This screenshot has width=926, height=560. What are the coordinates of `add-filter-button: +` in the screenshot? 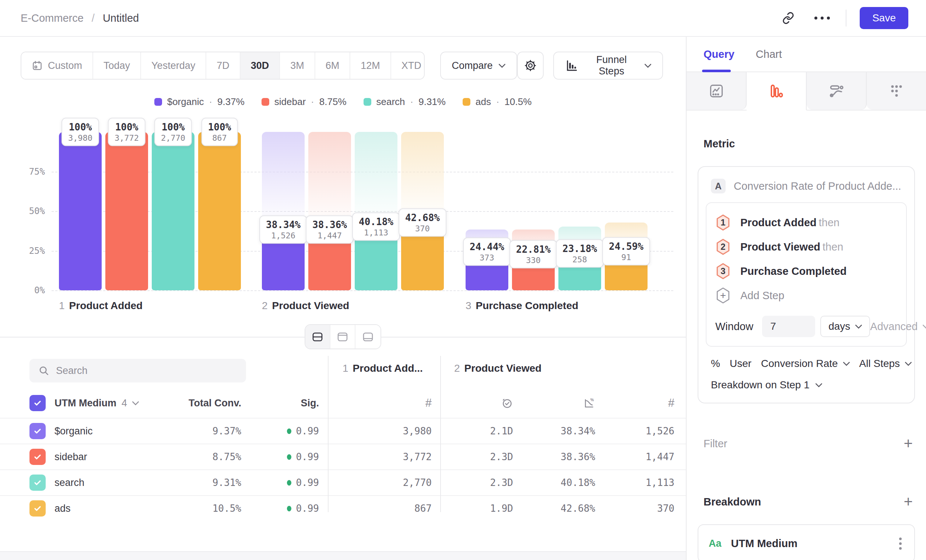 It's located at (908, 443).